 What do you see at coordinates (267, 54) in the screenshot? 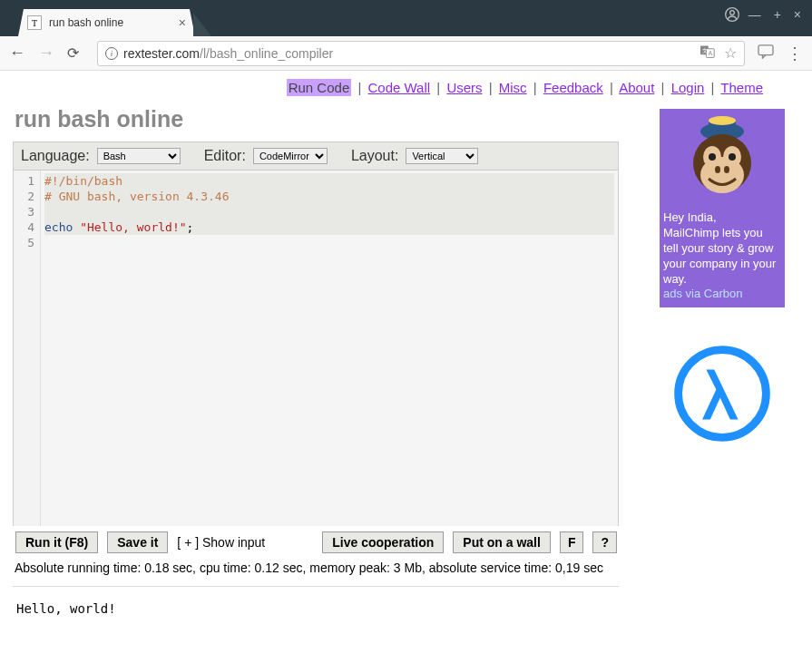
I see `url-path: /l/bash_online_compiler` at bounding box center [267, 54].